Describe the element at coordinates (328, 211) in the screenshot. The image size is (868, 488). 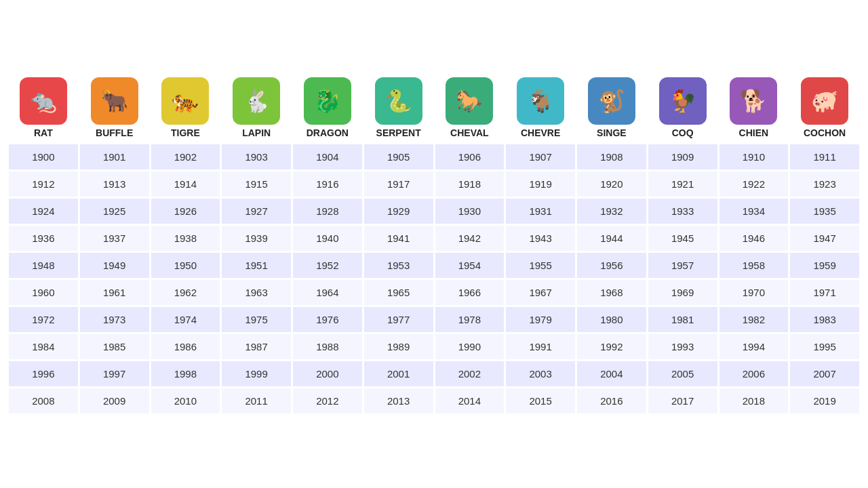
I see `year-cell: 1928` at that location.